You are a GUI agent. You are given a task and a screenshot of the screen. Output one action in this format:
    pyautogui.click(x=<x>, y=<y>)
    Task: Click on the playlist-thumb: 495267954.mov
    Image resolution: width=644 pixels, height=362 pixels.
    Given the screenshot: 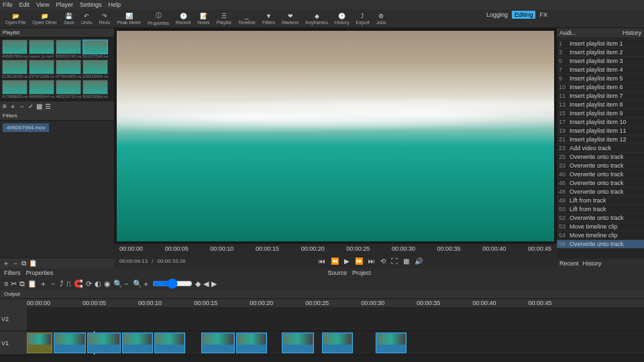 What is the action you would take?
    pyautogui.click(x=15, y=49)
    